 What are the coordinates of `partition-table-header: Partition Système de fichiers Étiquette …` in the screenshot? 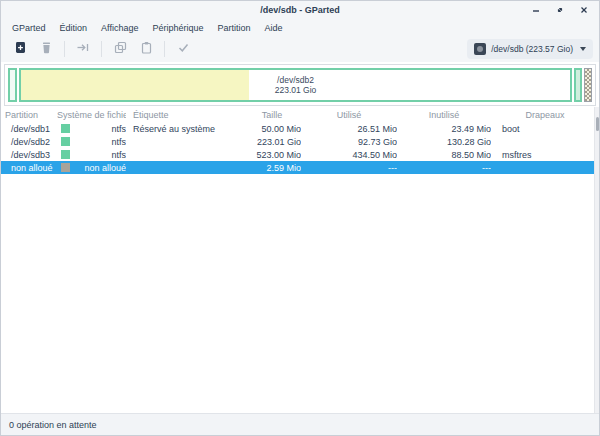 It's located at (300, 115).